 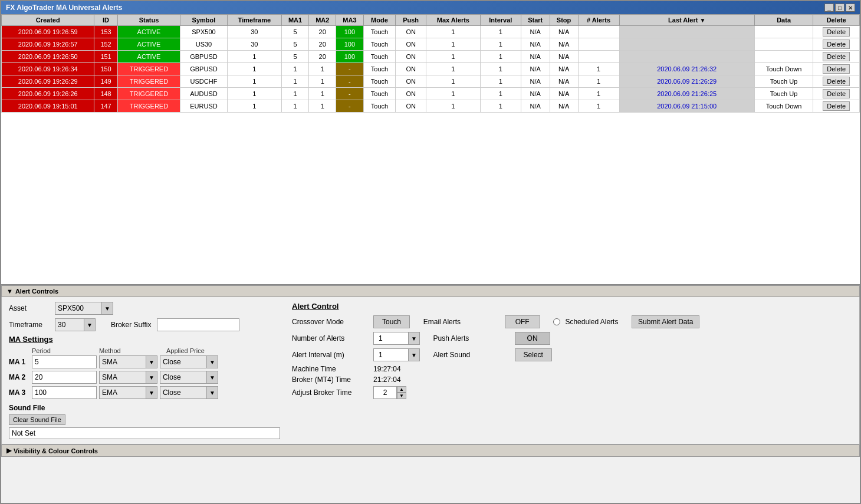 What do you see at coordinates (784, 20) in the screenshot?
I see `col-data: Data` at bounding box center [784, 20].